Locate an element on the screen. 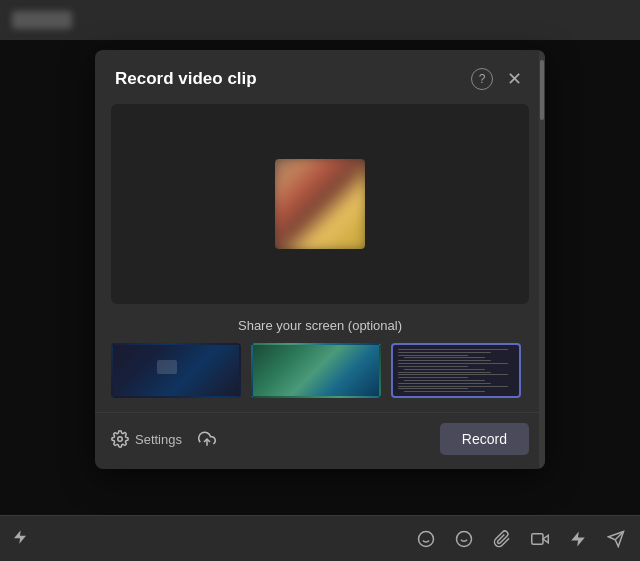 This screenshot has width=640, height=561. send-icon is located at coordinates (616, 539).